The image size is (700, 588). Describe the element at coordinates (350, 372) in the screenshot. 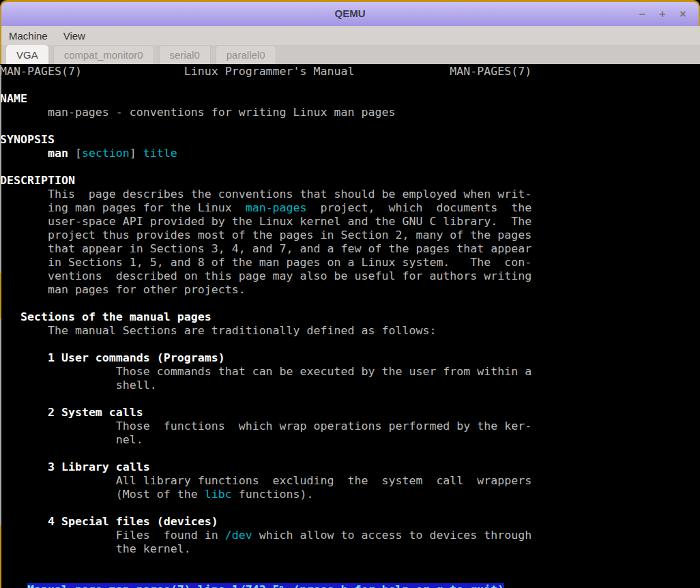

I see `terminal-line: Those commands that can be executed by t…` at that location.